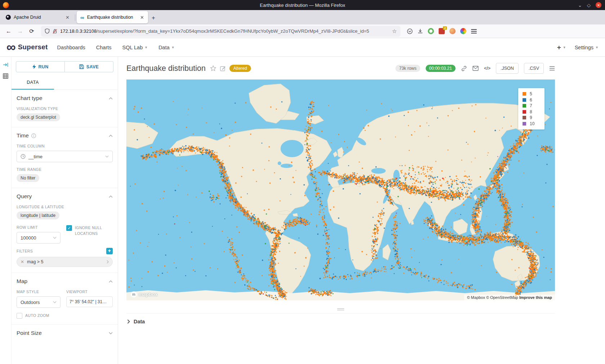 The width and height of the screenshot is (605, 364). Describe the element at coordinates (109, 251) in the screenshot. I see `add-filter-button: +` at that location.